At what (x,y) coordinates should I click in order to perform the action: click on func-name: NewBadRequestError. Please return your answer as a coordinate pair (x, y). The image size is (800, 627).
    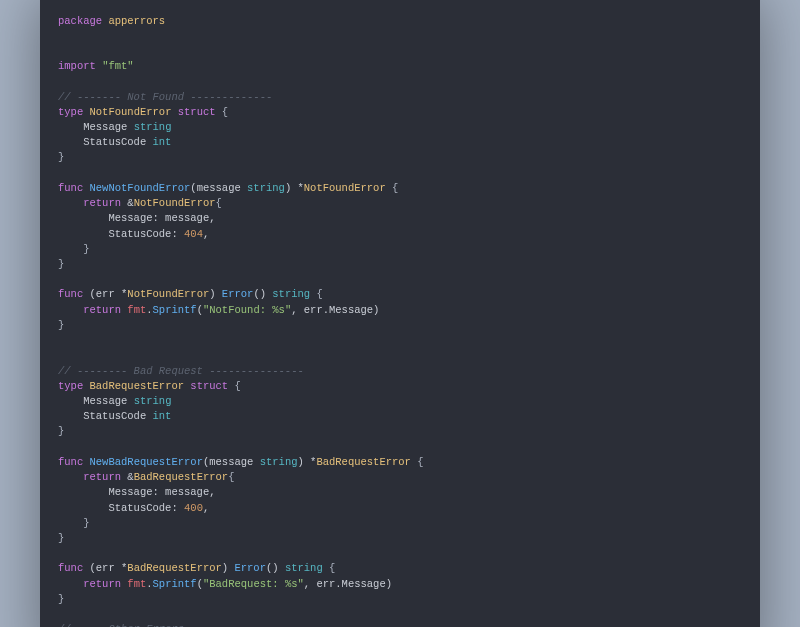
    Looking at the image, I should click on (143, 462).